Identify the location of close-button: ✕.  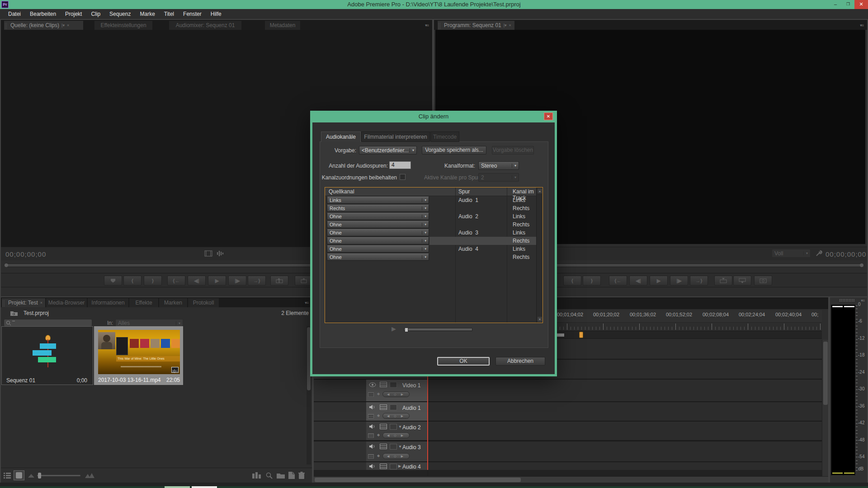
(861, 5).